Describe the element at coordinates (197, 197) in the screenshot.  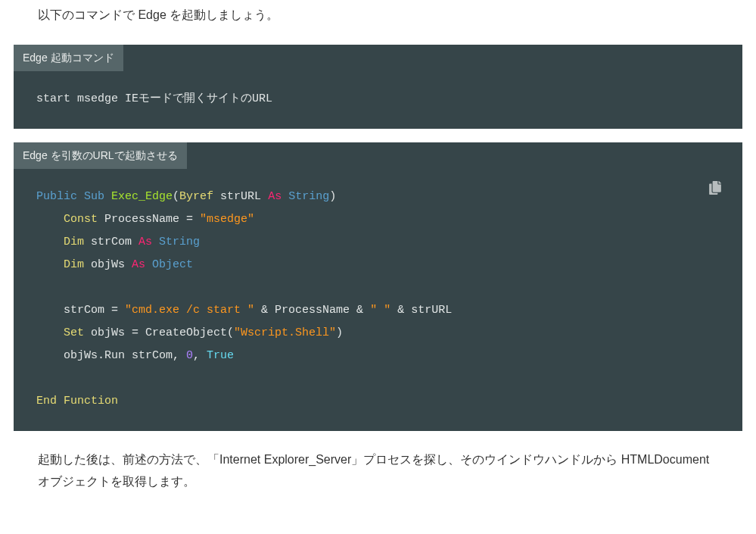
I see `kw-byref: Byref` at that location.